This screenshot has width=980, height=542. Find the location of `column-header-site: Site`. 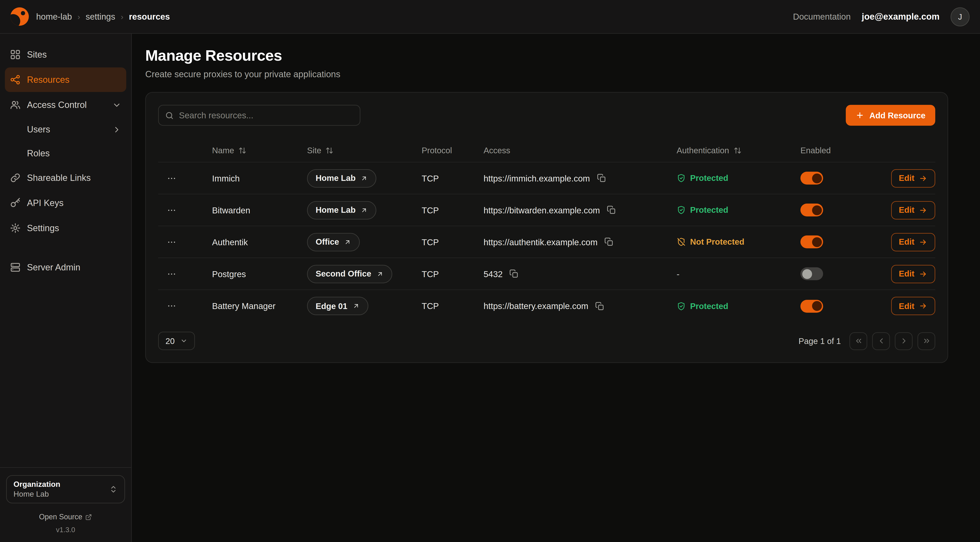

column-header-site: Site is located at coordinates (364, 151).